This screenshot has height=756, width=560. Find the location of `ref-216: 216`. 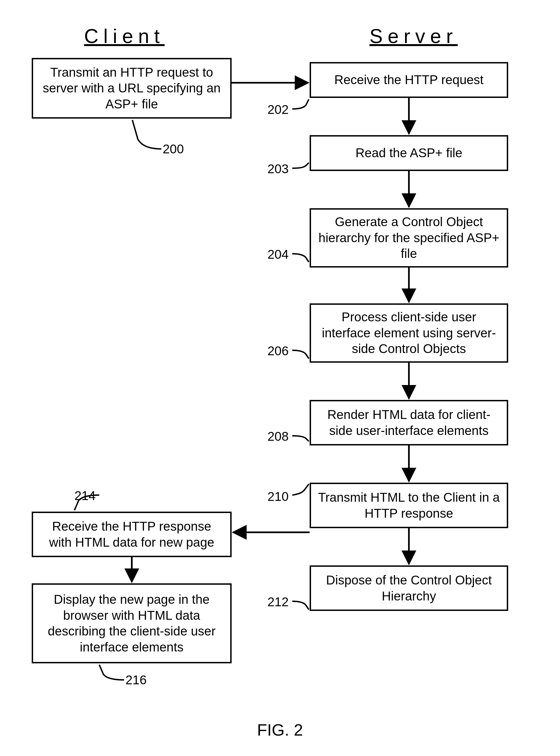

ref-216: 216 is located at coordinates (136, 680).